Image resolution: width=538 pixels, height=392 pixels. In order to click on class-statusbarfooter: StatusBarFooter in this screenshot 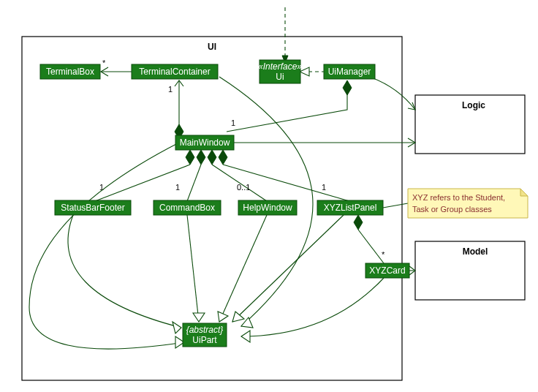, I will do `click(93, 208)`.